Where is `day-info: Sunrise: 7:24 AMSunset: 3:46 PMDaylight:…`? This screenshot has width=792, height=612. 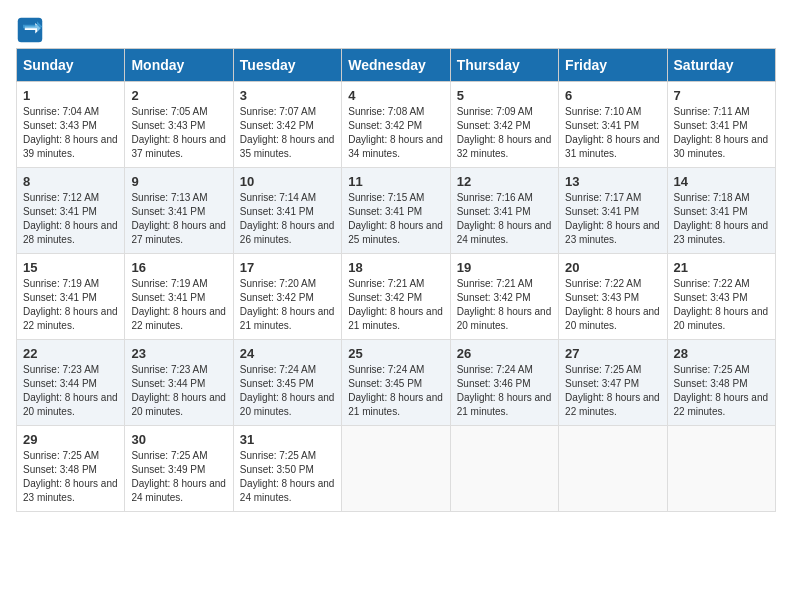
day-info: Sunrise: 7:24 AMSunset: 3:46 PMDaylight:… is located at coordinates (504, 391).